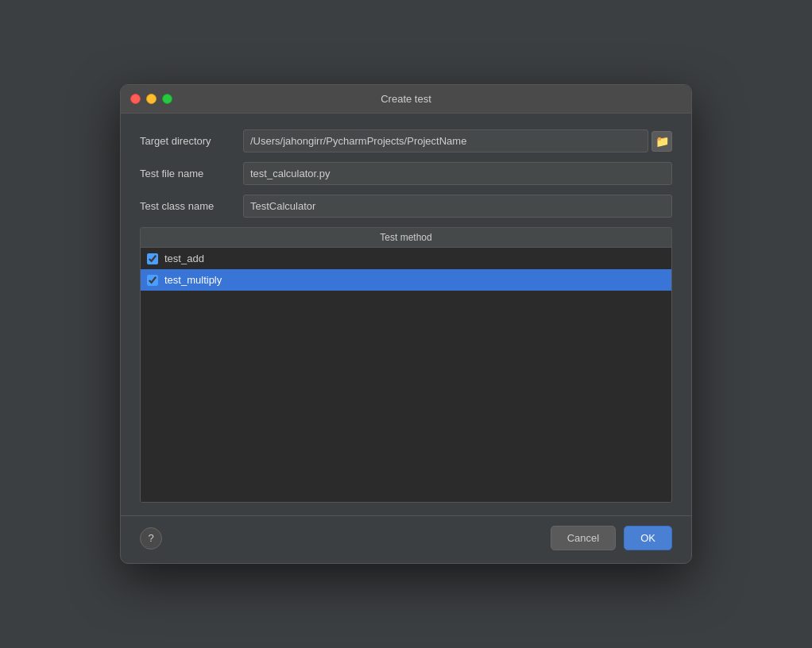 The height and width of the screenshot is (648, 812). Describe the element at coordinates (406, 259) in the screenshot. I see `list-item: test_add` at that location.